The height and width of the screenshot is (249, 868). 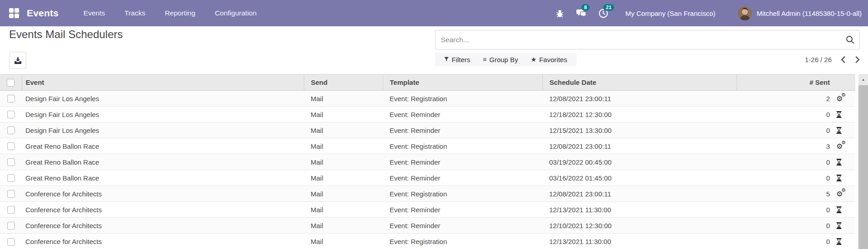 I want to click on download-icon, so click(x=18, y=61).